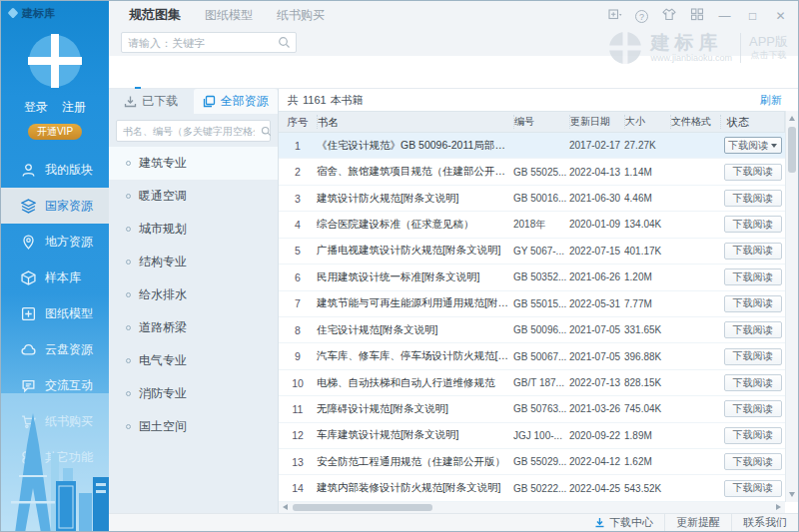  Describe the element at coordinates (531, 356) in the screenshot. I see `table-row: 9 汽车库、修车库、停车场设计防火规范[附条文说明] GB 50067... 2…` at that location.